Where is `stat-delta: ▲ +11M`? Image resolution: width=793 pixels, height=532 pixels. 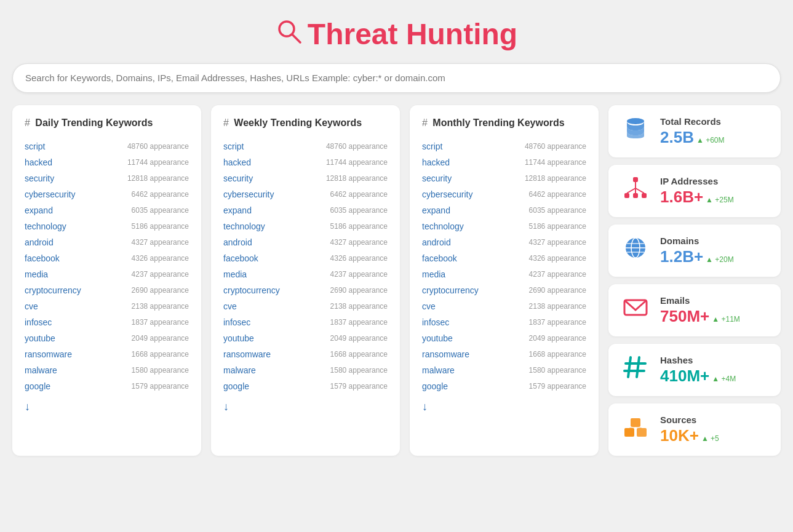 stat-delta: ▲ +11M is located at coordinates (726, 319).